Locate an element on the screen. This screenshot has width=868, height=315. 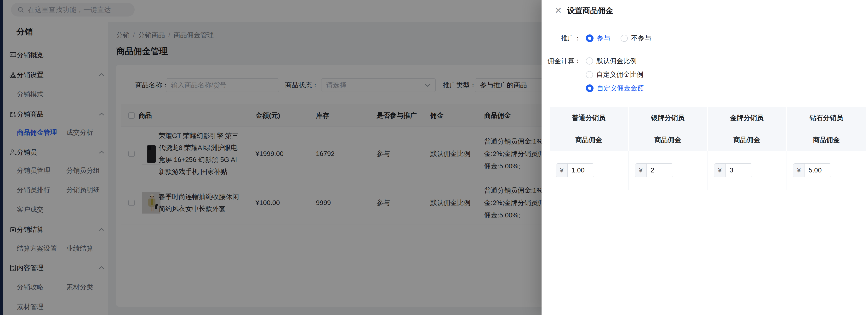
tier-name: 银牌分销员 is located at coordinates (668, 118).